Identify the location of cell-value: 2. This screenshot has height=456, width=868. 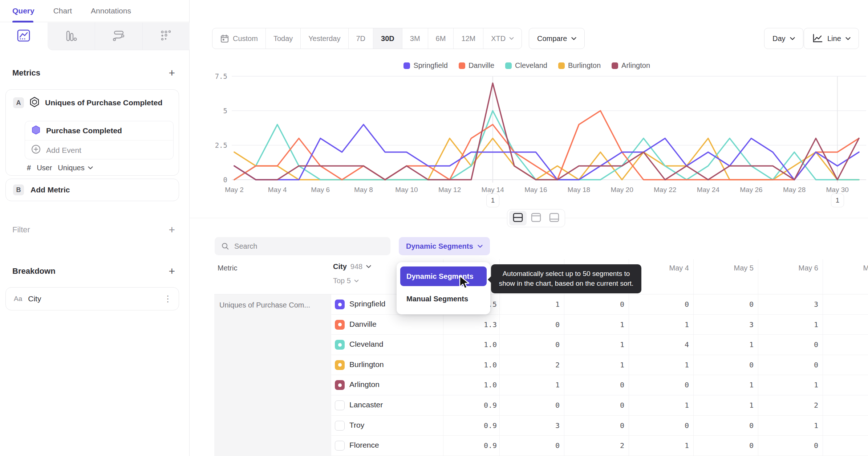
(788, 405).